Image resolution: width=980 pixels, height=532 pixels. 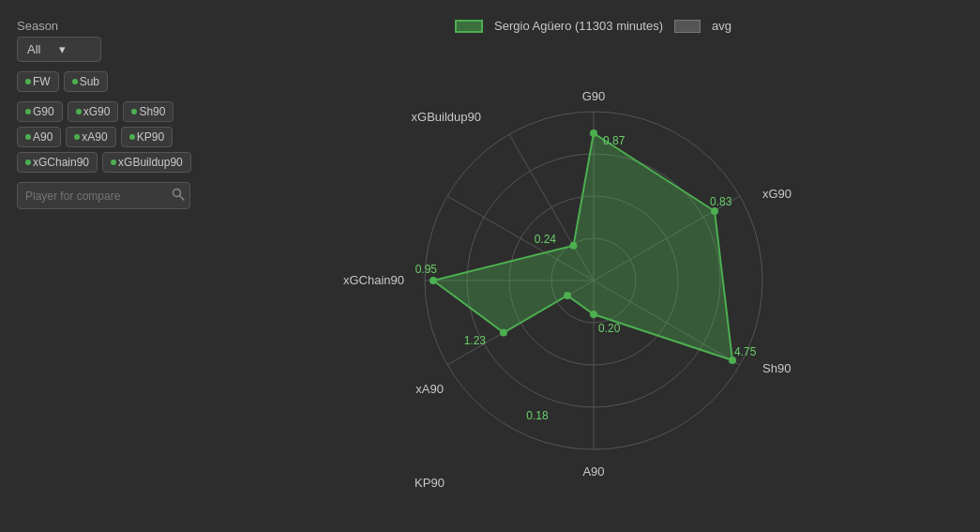 What do you see at coordinates (113, 137) in the screenshot?
I see `metric-tags-row: G90 xG90 Sh90 A90 xA90 KP90 xGChain90 xG…` at bounding box center [113, 137].